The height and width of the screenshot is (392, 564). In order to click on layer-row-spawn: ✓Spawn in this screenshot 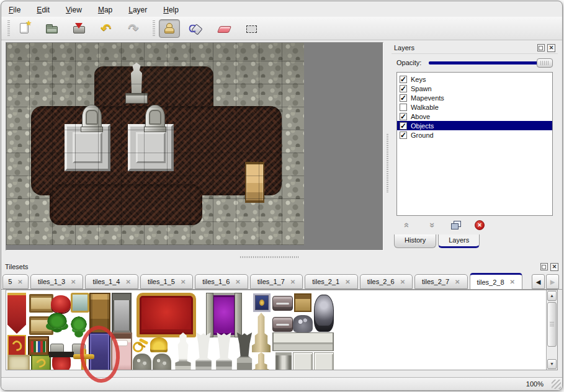, I will do `click(475, 88)`.